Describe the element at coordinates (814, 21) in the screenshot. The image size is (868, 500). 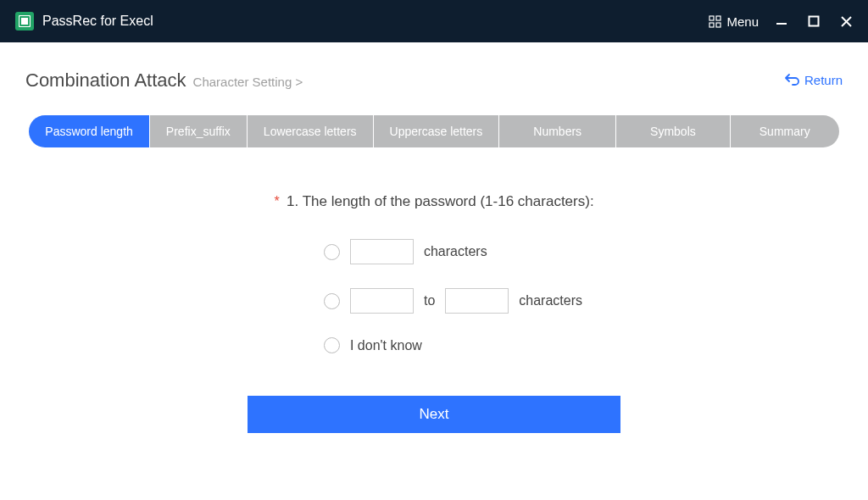
I see `maximize-button` at that location.